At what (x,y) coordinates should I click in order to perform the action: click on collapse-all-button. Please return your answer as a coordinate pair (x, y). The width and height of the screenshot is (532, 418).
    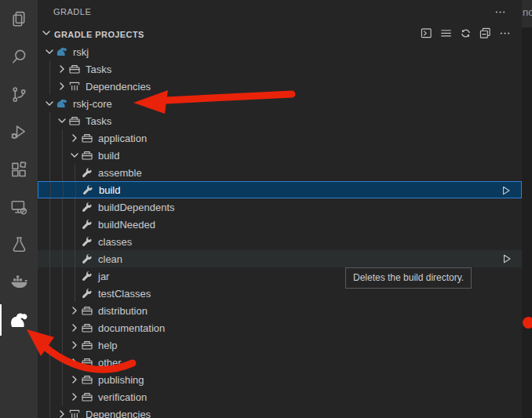
    Looking at the image, I should click on (485, 35).